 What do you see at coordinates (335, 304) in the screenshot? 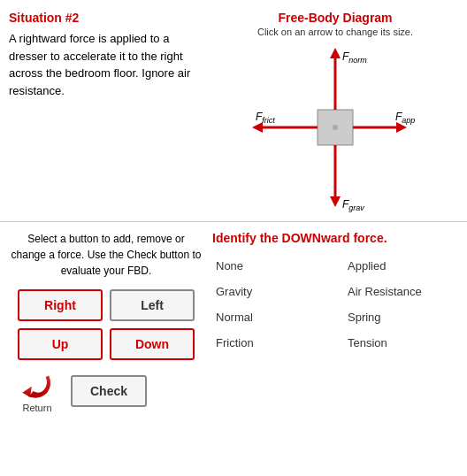
I see `force-options-grid: None Applied Gravity Air Resistance Norm…` at bounding box center [335, 304].